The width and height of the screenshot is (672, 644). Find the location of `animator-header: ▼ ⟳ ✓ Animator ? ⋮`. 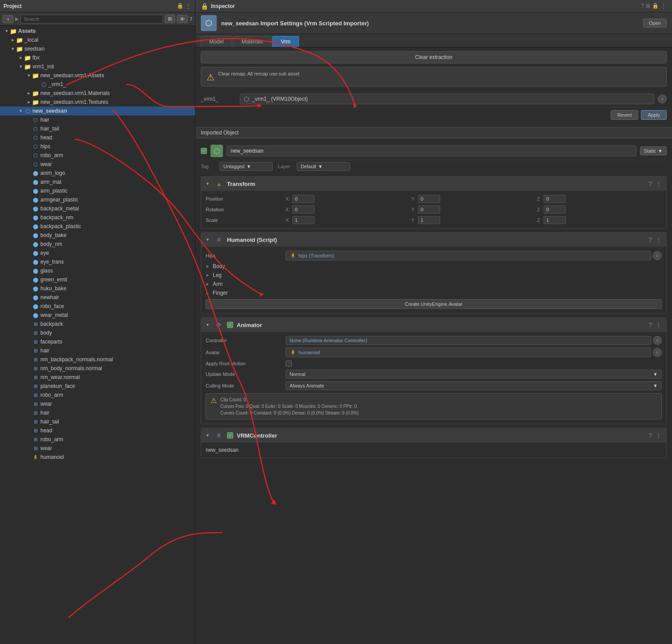

animator-header: ▼ ⟳ ✓ Animator ? ⋮ is located at coordinates (433, 325).